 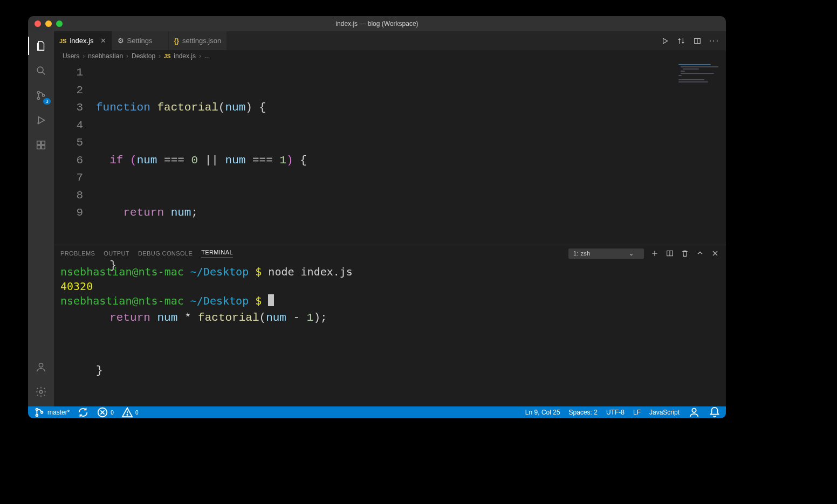 What do you see at coordinates (81, 41) in the screenshot?
I see `tab-label: index.js` at bounding box center [81, 41].